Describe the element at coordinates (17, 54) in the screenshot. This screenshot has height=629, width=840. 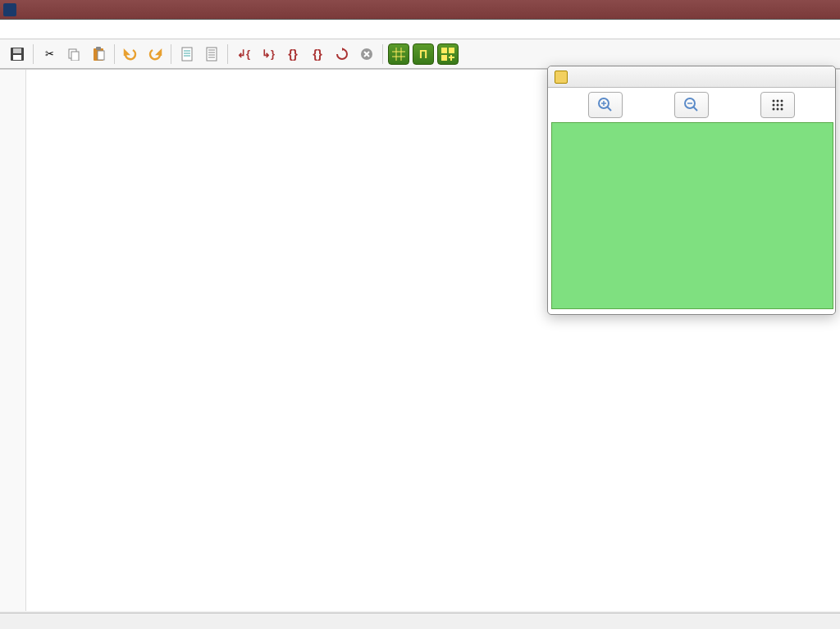
I see `save-button` at that location.